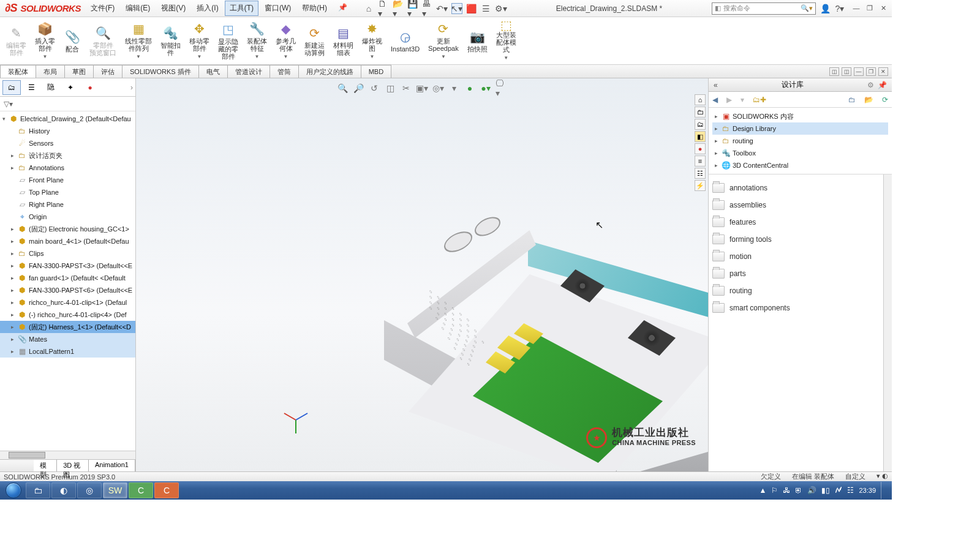 The height and width of the screenshot is (551, 980). Describe the element at coordinates (67, 229) in the screenshot. I see `tree-part-housing: ▸⬢(固定) Electronic housing_GC<1>` at that location.